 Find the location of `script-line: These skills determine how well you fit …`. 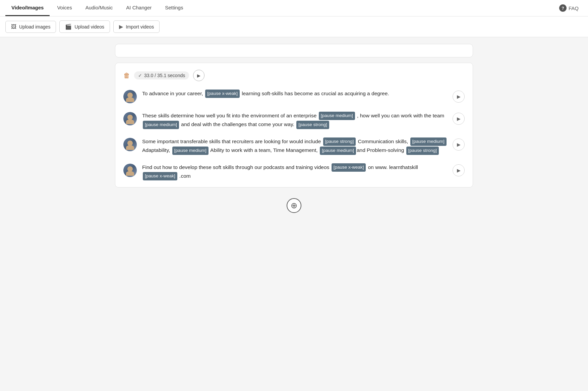

script-line: These skills determine how well you fit … is located at coordinates (294, 120).